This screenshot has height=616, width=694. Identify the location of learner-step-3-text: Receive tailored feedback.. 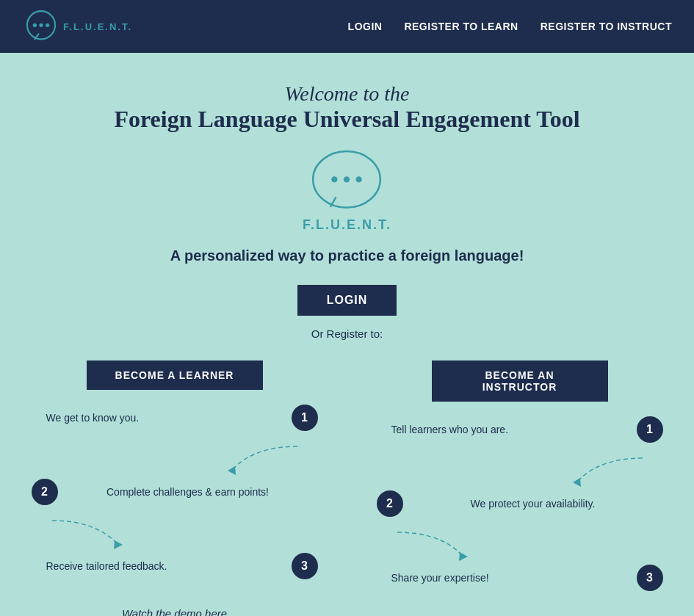
(162, 566).